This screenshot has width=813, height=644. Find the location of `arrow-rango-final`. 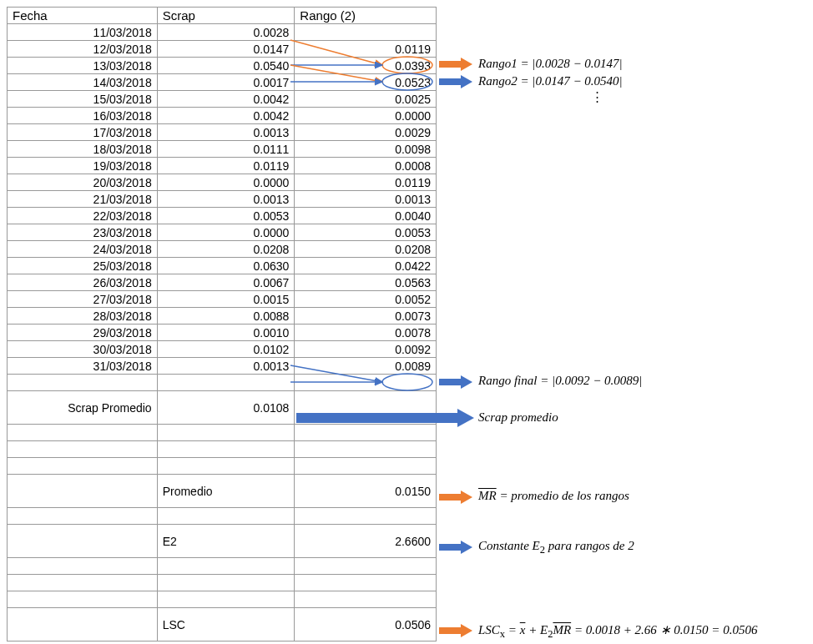

arrow-rango-final is located at coordinates (456, 382).